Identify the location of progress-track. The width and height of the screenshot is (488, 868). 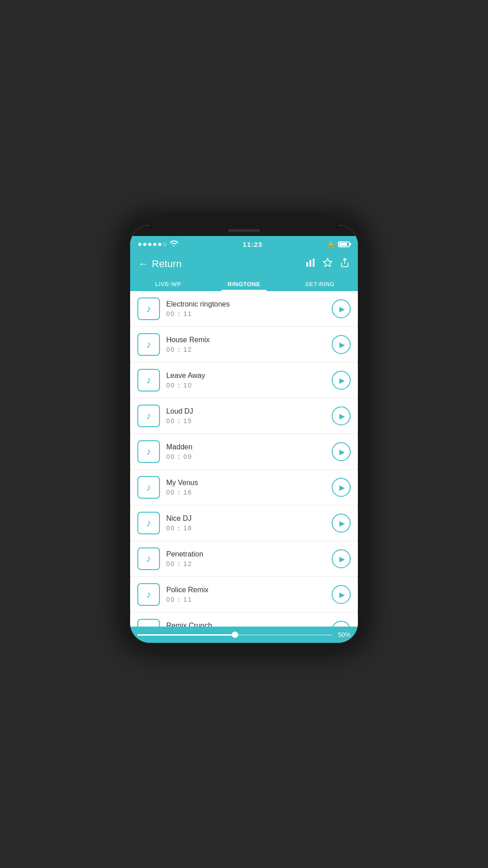
(235, 635).